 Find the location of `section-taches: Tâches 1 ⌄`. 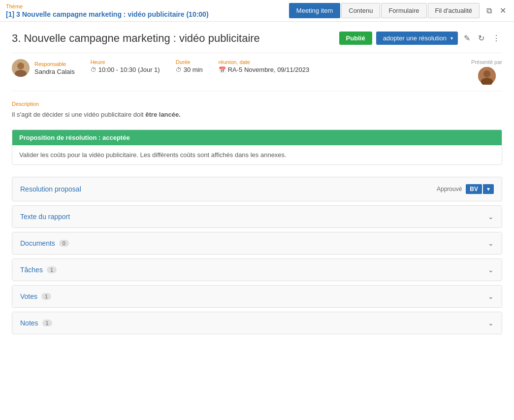

section-taches: Tâches 1 ⌄ is located at coordinates (257, 270).